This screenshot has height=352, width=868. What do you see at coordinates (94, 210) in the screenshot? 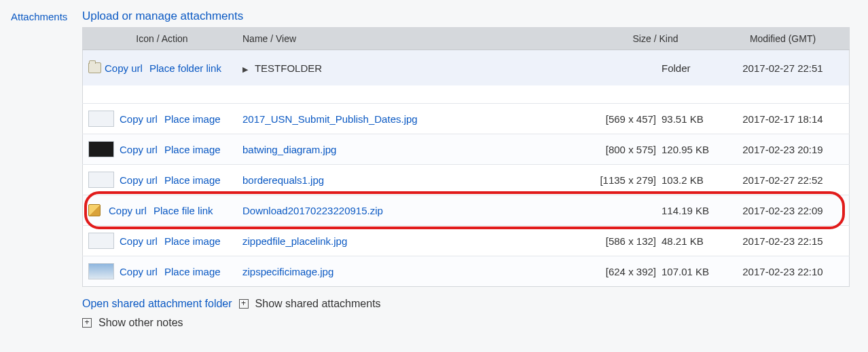
I see `zip-icon` at bounding box center [94, 210].